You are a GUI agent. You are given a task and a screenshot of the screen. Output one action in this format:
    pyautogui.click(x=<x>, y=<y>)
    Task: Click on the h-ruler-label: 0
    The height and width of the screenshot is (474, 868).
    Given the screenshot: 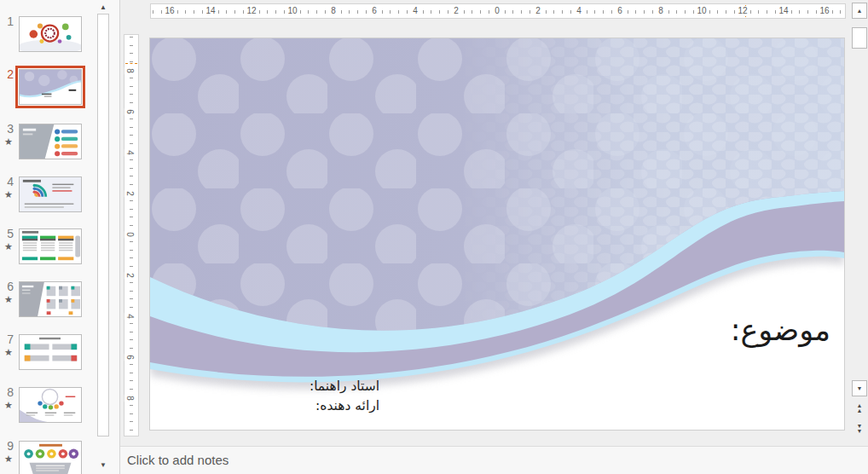 What is the action you would take?
    pyautogui.click(x=497, y=11)
    